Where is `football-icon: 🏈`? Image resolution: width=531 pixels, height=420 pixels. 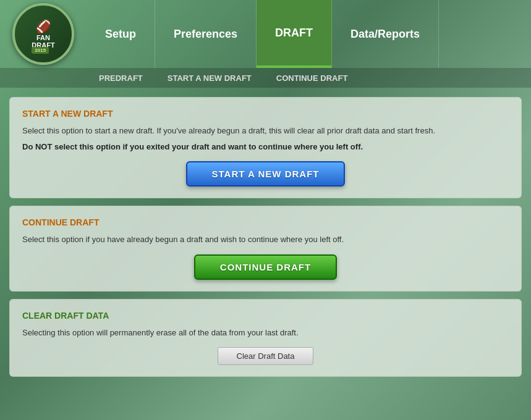
football-icon: 🏈 is located at coordinates (43, 27).